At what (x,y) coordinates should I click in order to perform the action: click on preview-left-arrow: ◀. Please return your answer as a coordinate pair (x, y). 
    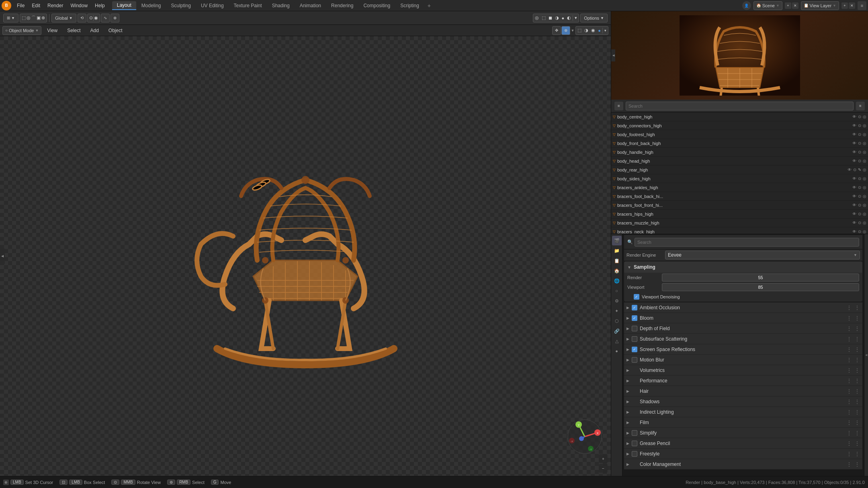
    Looking at the image, I should click on (613, 55).